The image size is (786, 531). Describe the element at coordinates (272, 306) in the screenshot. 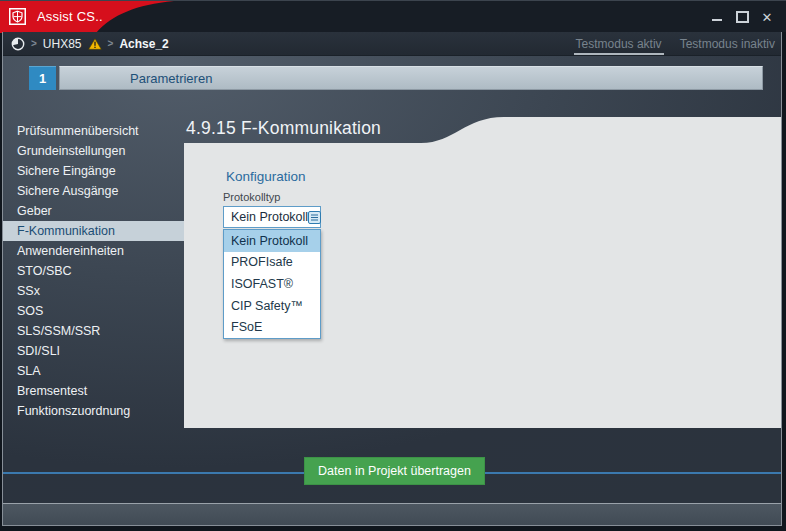

I see `option-cip-safety: CIP Safety™` at that location.